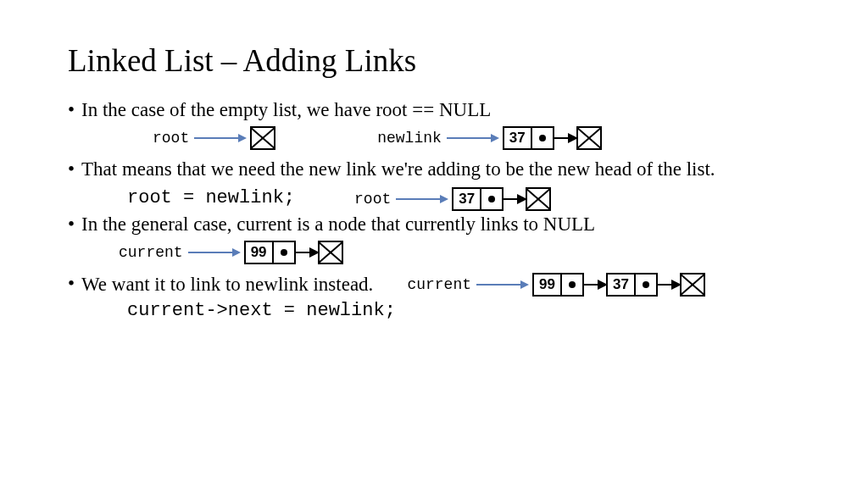 Image resolution: width=868 pixels, height=488 pixels. Describe the element at coordinates (434, 285) in the screenshot. I see `bullet-4: We want it to link to newlink instead. c…` at that location.